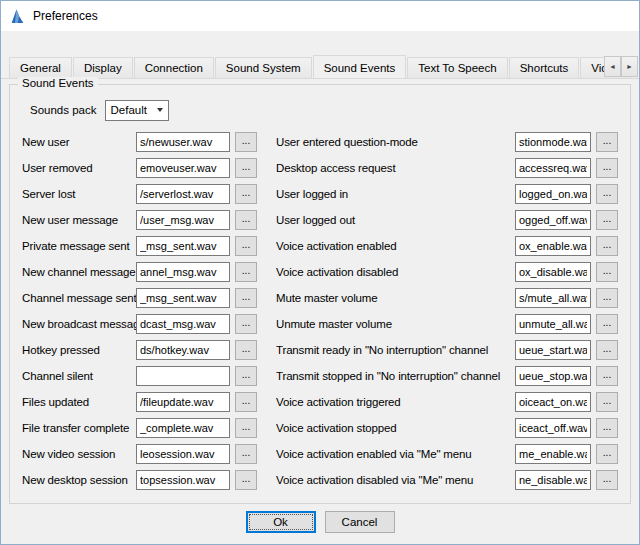  What do you see at coordinates (40, 68) in the screenshot?
I see `tab-general: General` at bounding box center [40, 68].